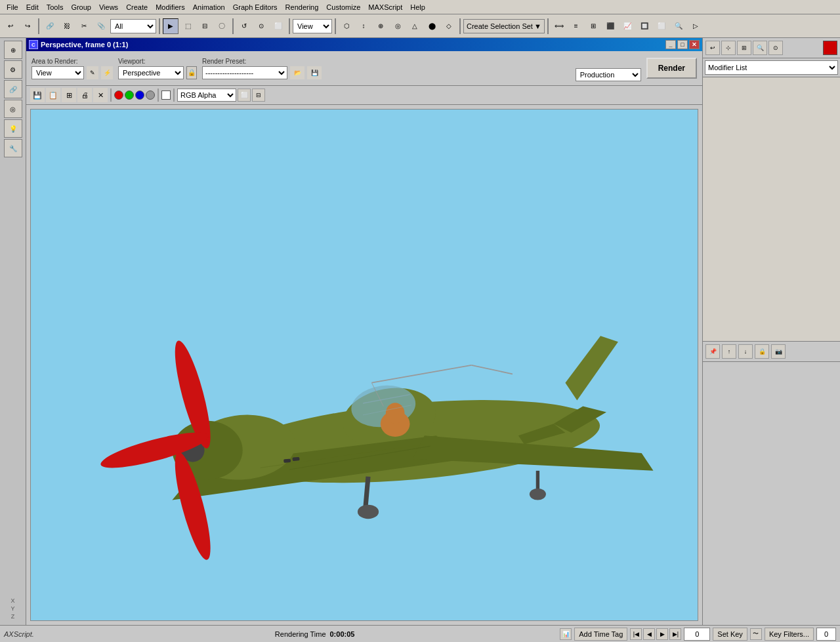  I want to click on tool5-btn: △, so click(415, 26).